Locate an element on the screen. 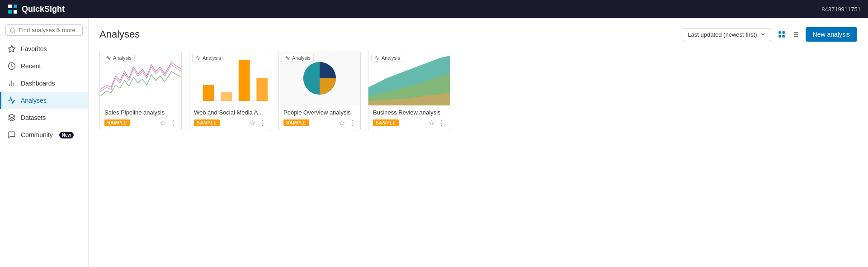 The height and width of the screenshot is (267, 868). page-title: Analyses is located at coordinates (119, 34).